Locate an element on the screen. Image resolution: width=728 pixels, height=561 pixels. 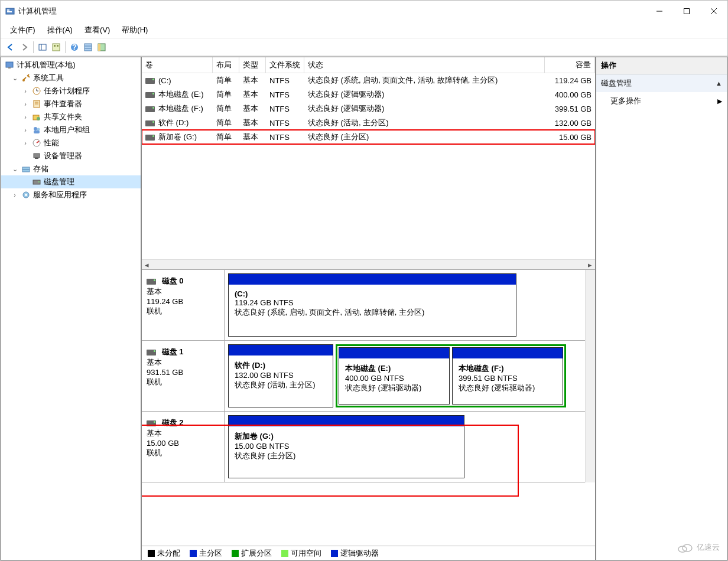
tree-shared-folders: › 共享文件夹 is located at coordinates (71, 117).